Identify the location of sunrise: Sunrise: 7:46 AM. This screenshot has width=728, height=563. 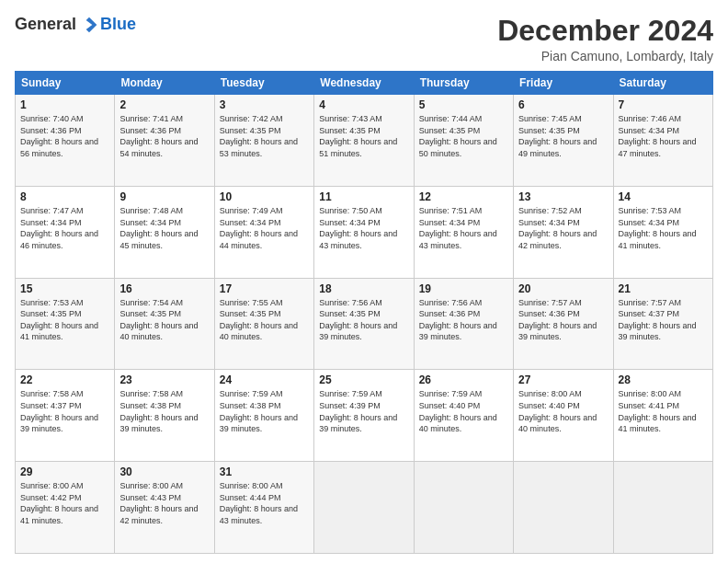
(651, 119).